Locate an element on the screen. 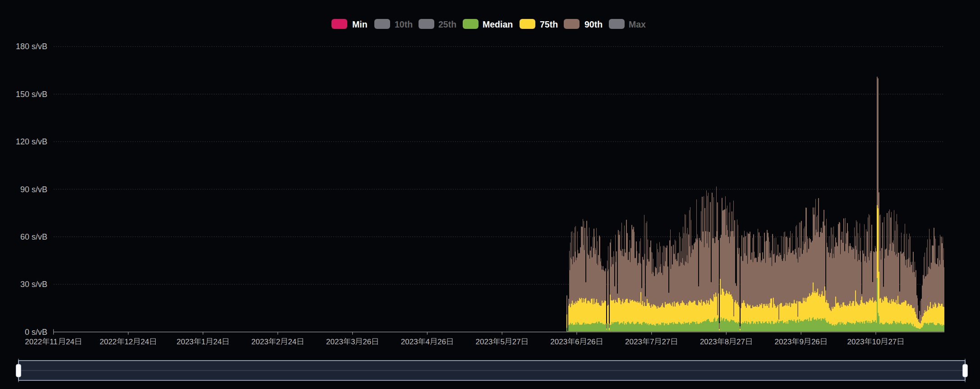 The image size is (980, 389). svg-text: 10th is located at coordinates (404, 24).